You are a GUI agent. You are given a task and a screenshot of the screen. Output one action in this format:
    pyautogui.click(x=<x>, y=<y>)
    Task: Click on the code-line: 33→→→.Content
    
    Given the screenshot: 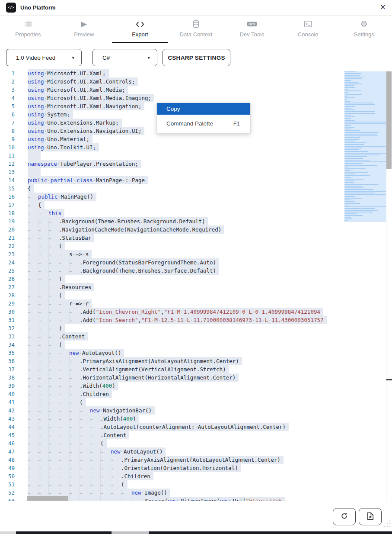 What is the action you would take?
    pyautogui.click(x=171, y=337)
    